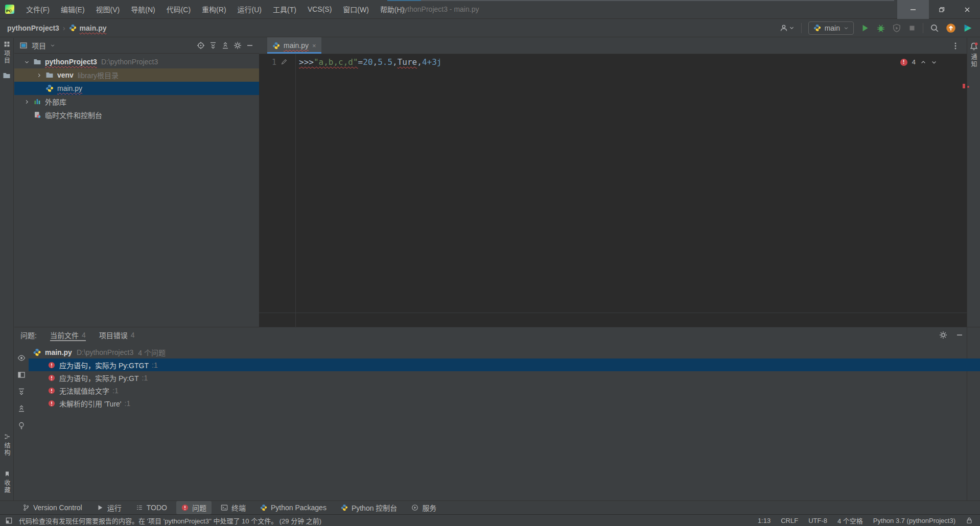 This screenshot has width=980, height=526. Describe the element at coordinates (974, 61) in the screenshot. I see `stripe-notifications-label: 通知` at that location.